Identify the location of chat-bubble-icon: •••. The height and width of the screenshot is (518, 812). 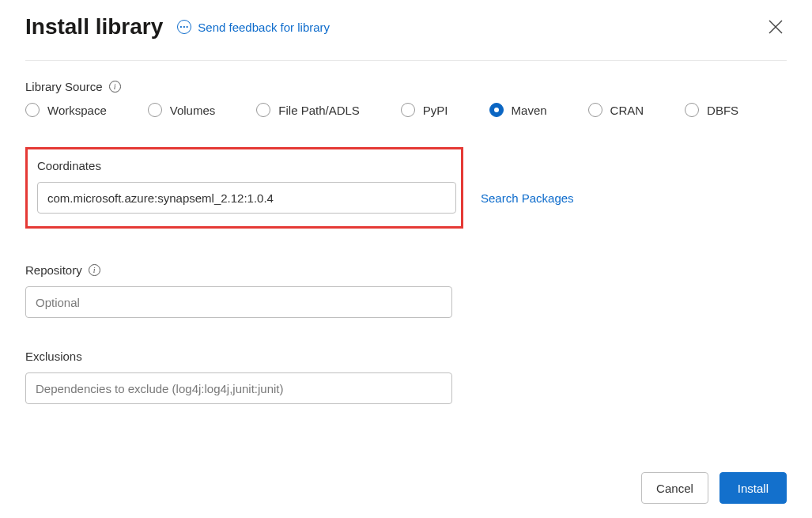
(184, 27).